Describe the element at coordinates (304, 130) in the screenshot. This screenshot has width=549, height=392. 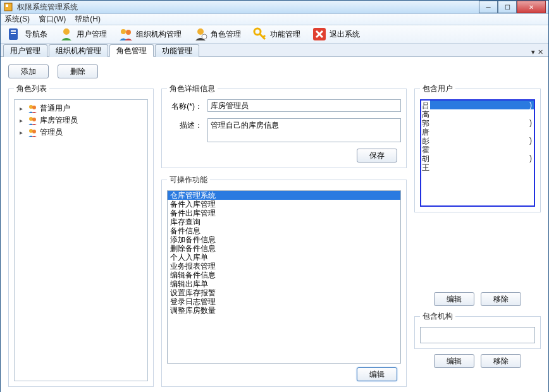
I see `desc-textarea` at that location.